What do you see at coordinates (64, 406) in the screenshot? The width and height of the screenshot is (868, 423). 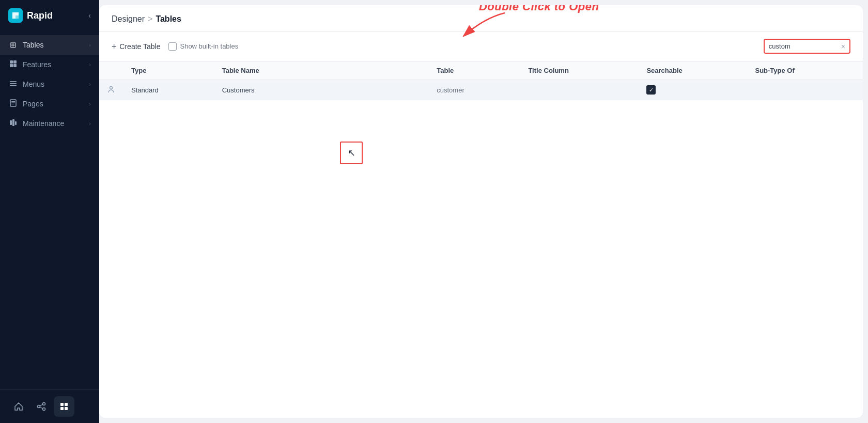 I see `active-view-button` at bounding box center [64, 406].